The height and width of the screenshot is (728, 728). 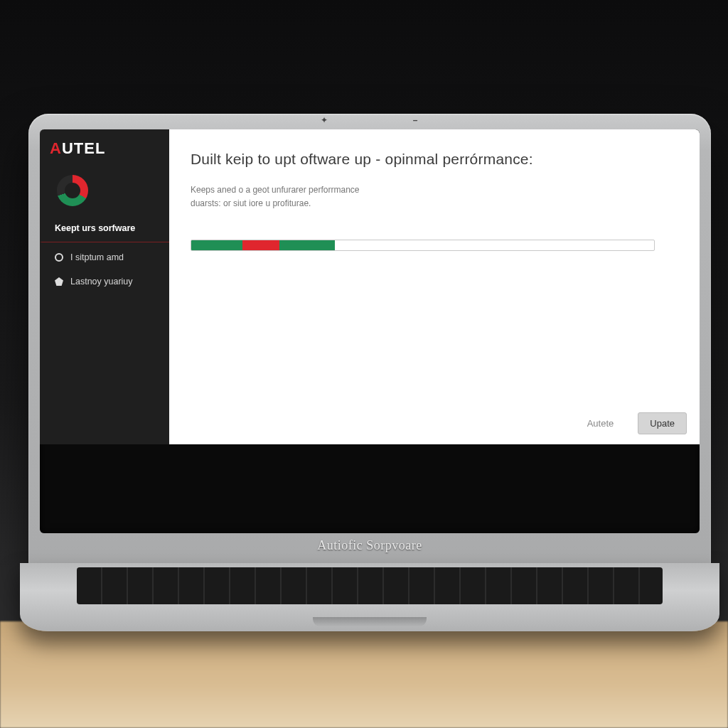 I want to click on trackpad-notch, so click(x=370, y=622).